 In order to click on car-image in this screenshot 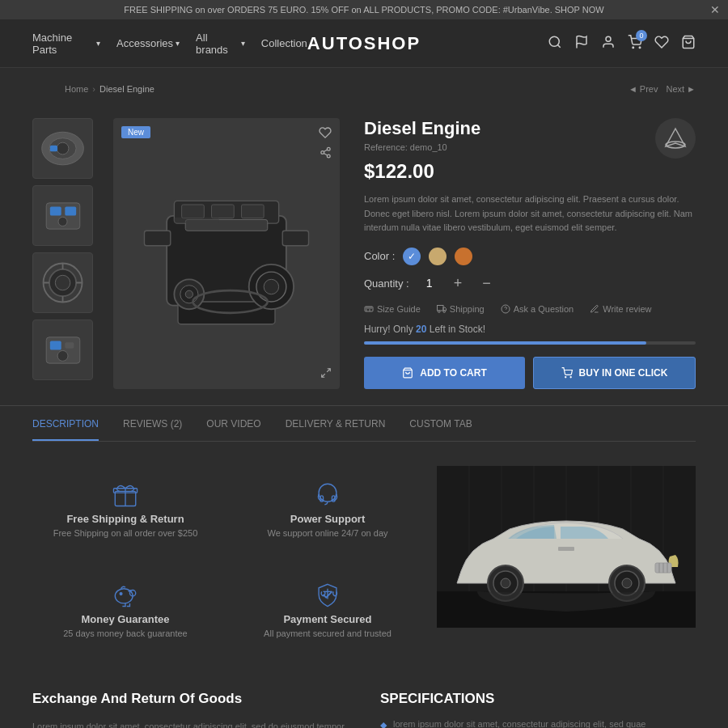, I will do `click(566, 547)`.